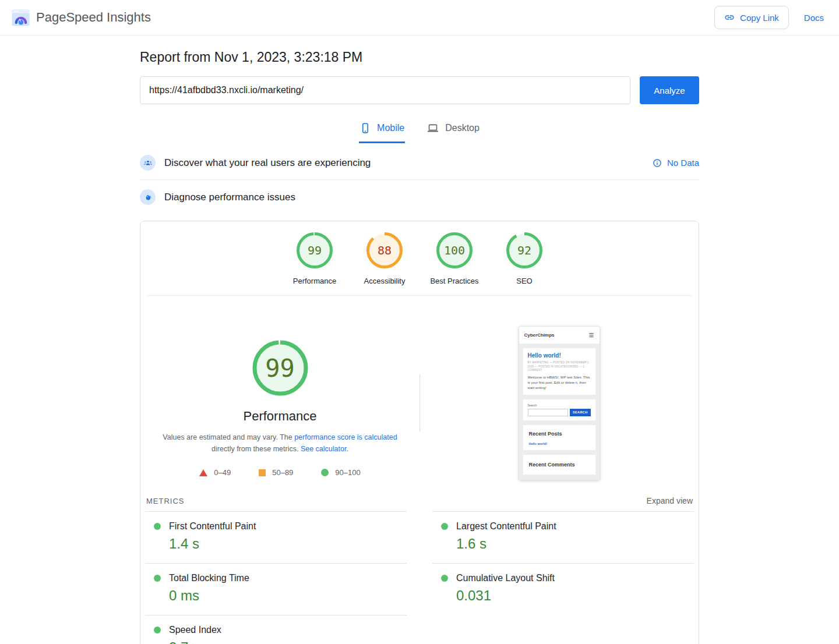 This screenshot has height=644, width=839. Describe the element at coordinates (769, 17) in the screenshot. I see `header-actions: Copy Link Docs` at that location.